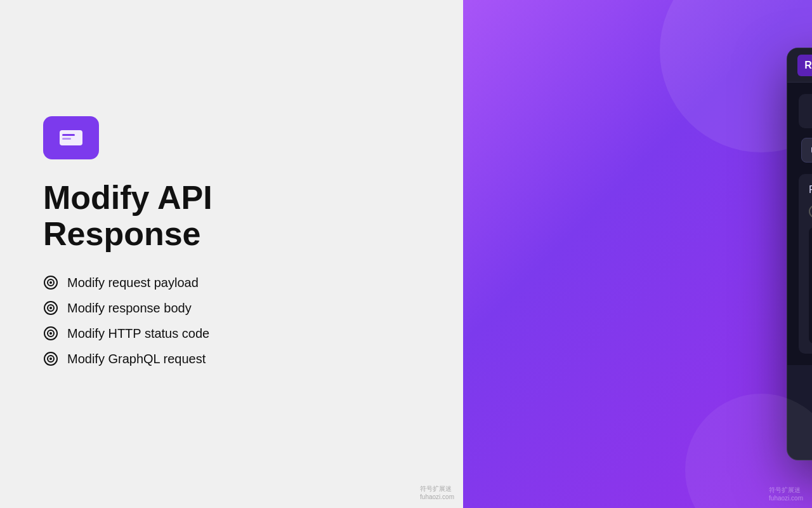 The image size is (812, 508). Describe the element at coordinates (253, 308) in the screenshot. I see `list-item: Modify response body` at that location.